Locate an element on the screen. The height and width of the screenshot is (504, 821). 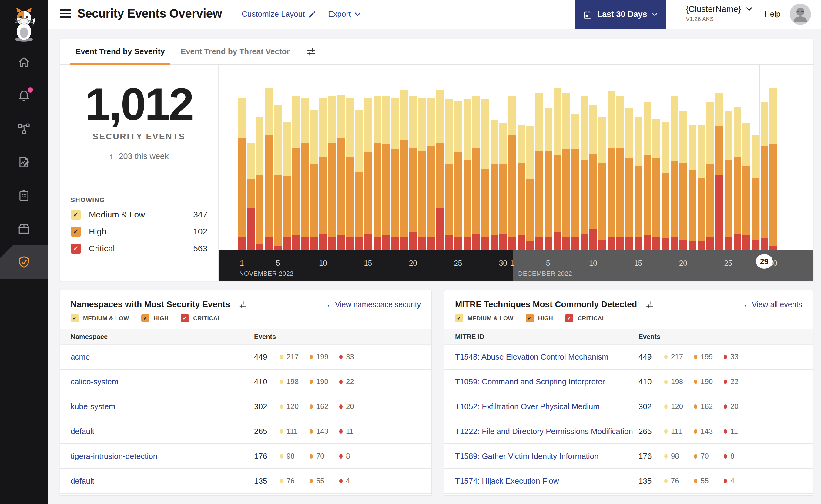
table-row: default 135 76 55 4 is located at coordinates (246, 481).